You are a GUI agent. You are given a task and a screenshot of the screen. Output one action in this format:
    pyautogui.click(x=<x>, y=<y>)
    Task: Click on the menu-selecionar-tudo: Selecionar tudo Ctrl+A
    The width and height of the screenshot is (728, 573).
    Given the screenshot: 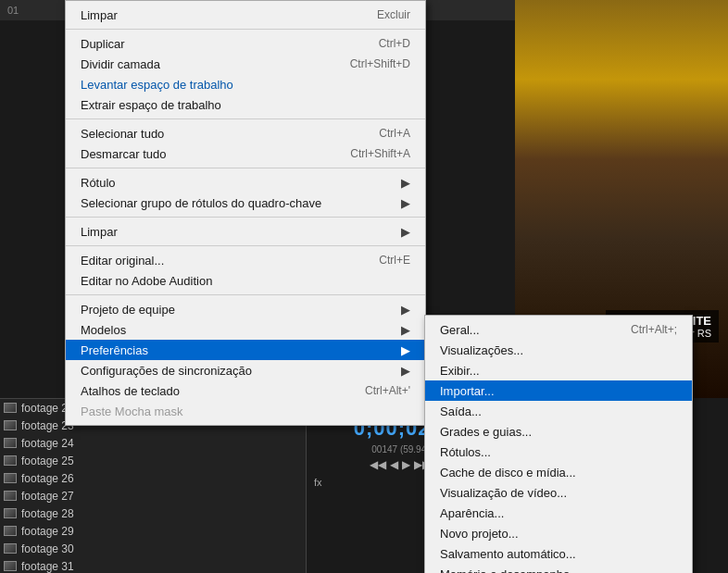 What is the action you would take?
    pyautogui.click(x=245, y=133)
    